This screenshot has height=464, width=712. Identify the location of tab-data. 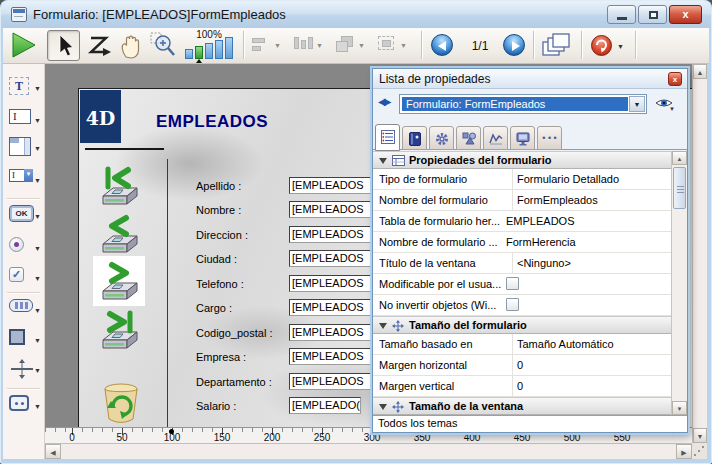
(414, 138).